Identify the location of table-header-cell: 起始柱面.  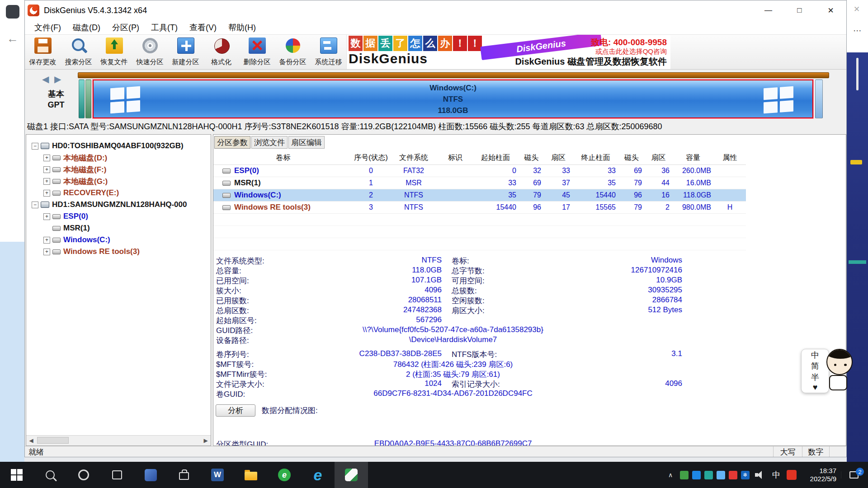
(495, 158).